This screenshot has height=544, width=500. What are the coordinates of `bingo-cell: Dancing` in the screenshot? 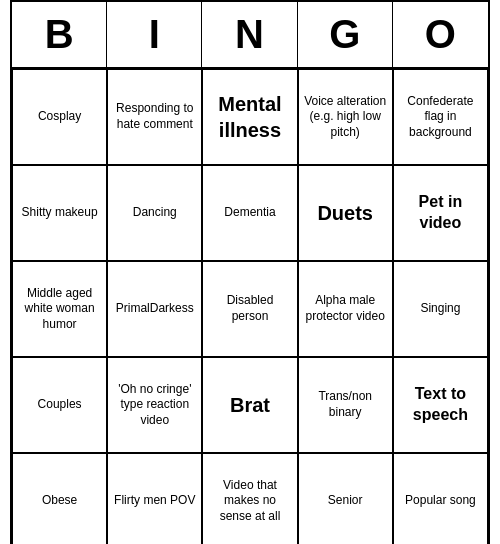 It's located at (154, 213).